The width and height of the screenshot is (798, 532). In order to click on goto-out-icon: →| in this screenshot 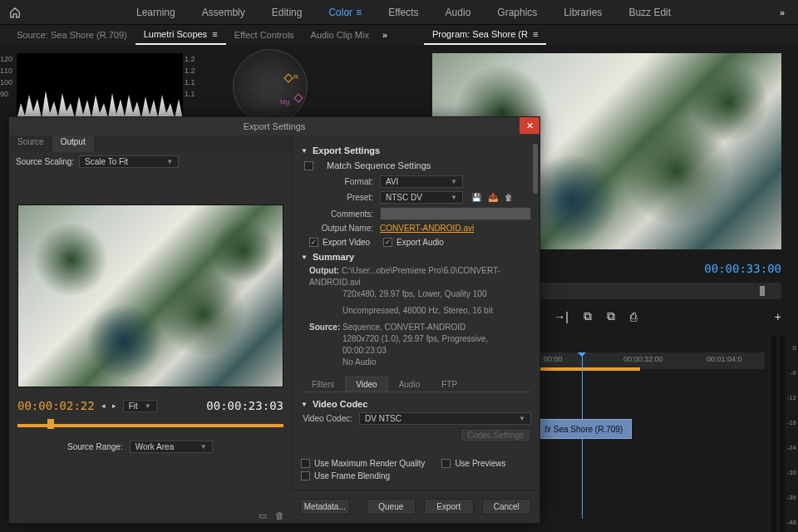, I will do `click(561, 317)`.